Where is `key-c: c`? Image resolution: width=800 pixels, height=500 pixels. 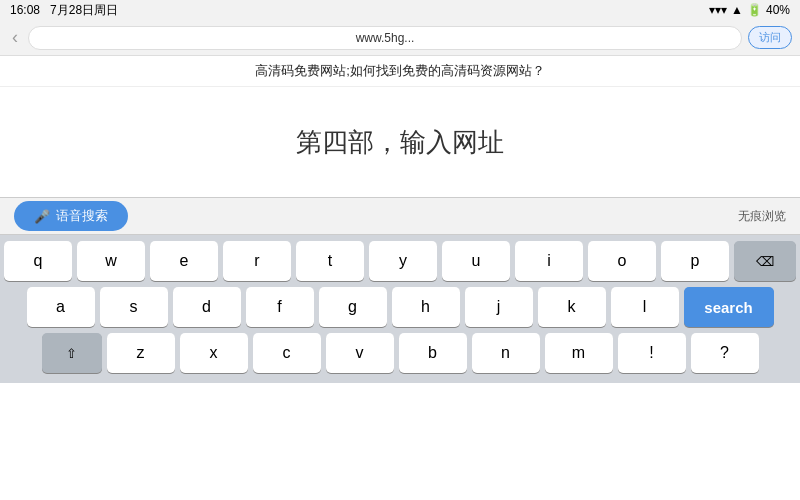
key-c: c is located at coordinates (287, 353).